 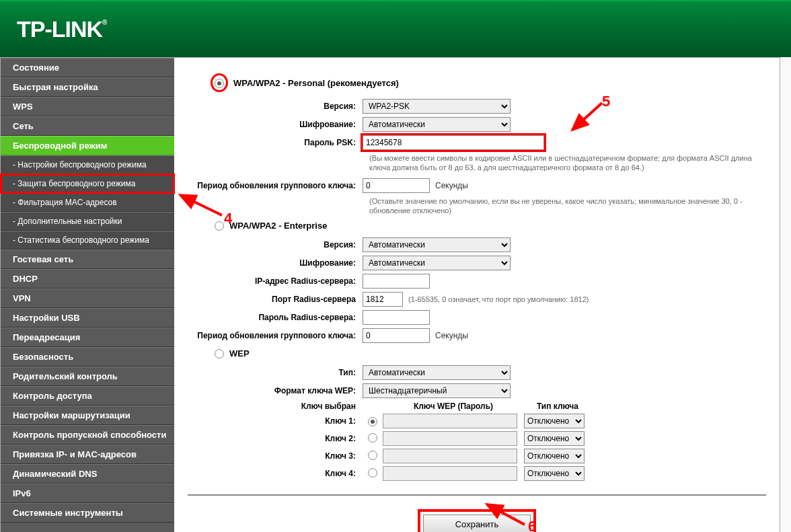 I want to click on wep-key-row: Ключ 1:Отключено, so click(x=477, y=421).